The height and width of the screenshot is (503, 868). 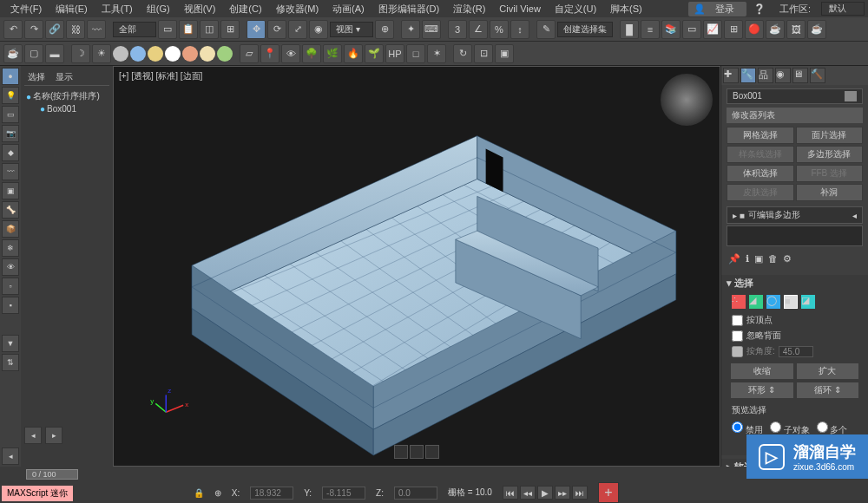 I want to click on sphere-tan-icon, so click(x=207, y=54).